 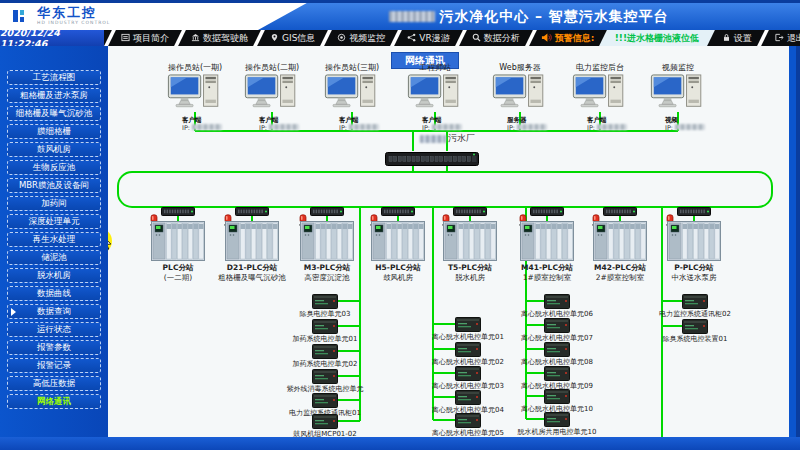 I want to click on workstation-ip: IP:, so click(x=208, y=128).